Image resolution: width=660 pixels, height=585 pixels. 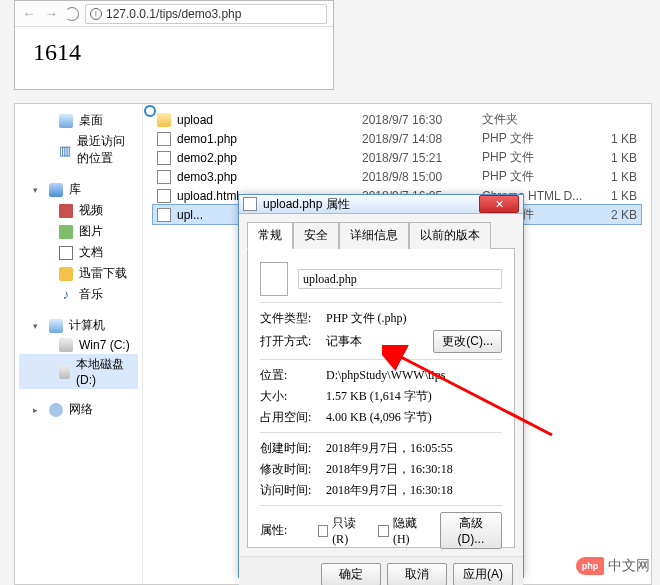 What do you see at coordinates (417, 574) in the screenshot?
I see `cancel-button: 取消` at bounding box center [417, 574].